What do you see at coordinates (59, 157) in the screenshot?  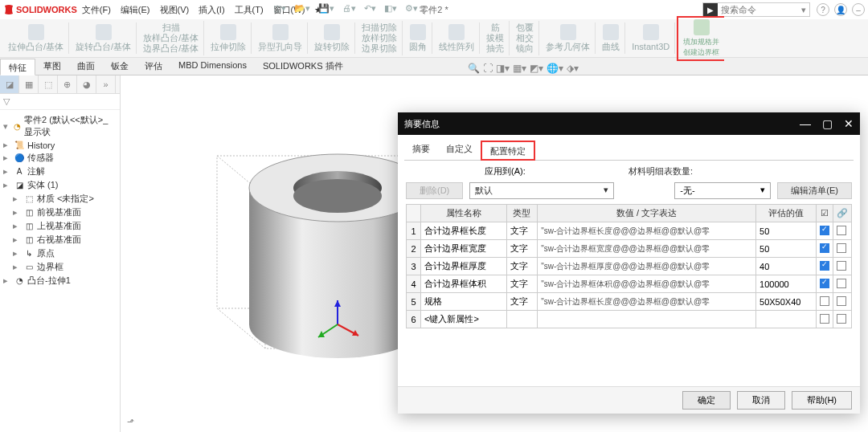 I see `tree-item: ▸🔵传感器` at bounding box center [59, 157].